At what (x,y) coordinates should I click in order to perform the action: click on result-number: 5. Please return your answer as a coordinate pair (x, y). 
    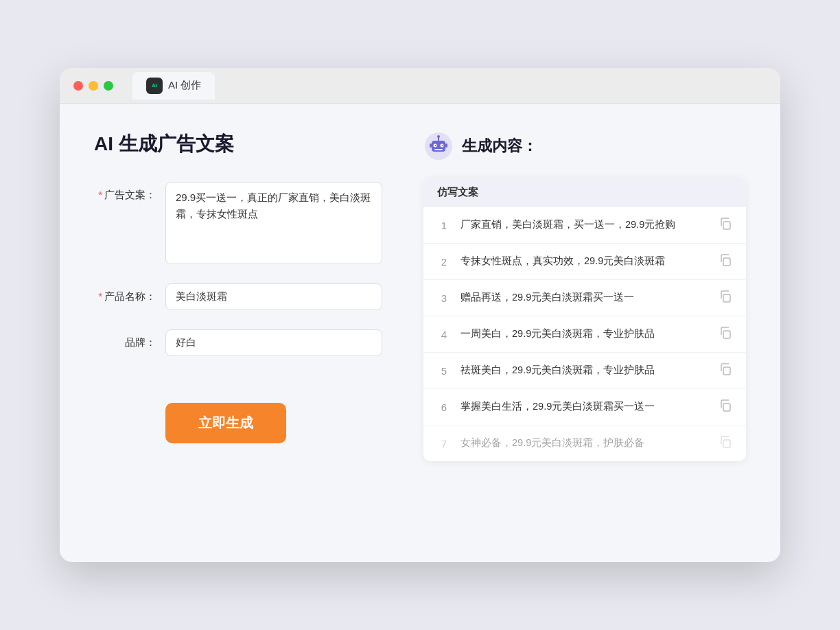
    Looking at the image, I should click on (444, 371).